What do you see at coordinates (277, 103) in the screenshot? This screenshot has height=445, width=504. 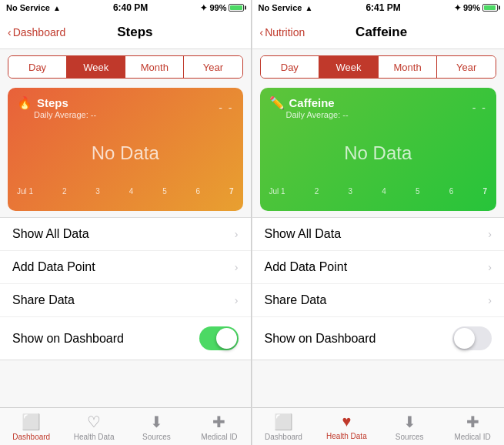 I see `chart-icon-right: ✏️` at bounding box center [277, 103].